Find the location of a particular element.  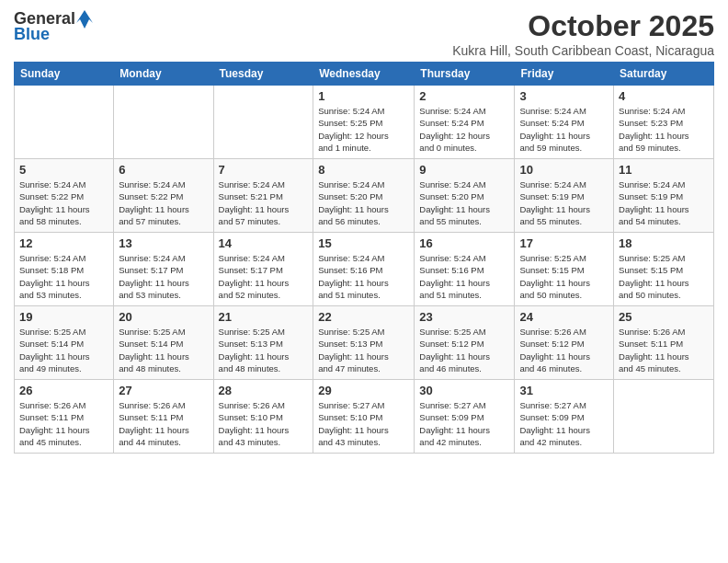

calendar-cell: 15Sunrise: 5:24 AM Sunset: 5:16 PM Dayli… is located at coordinates (364, 270).